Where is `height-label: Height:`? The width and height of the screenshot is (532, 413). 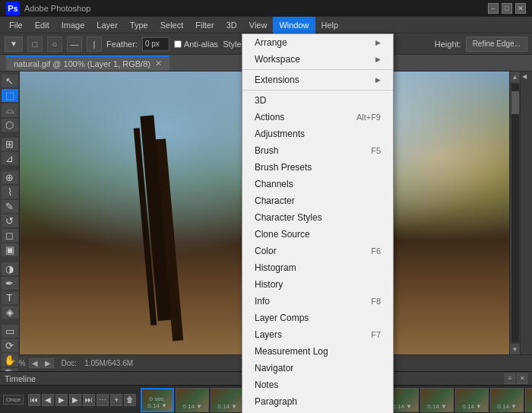
height-label: Height: is located at coordinates (448, 44).